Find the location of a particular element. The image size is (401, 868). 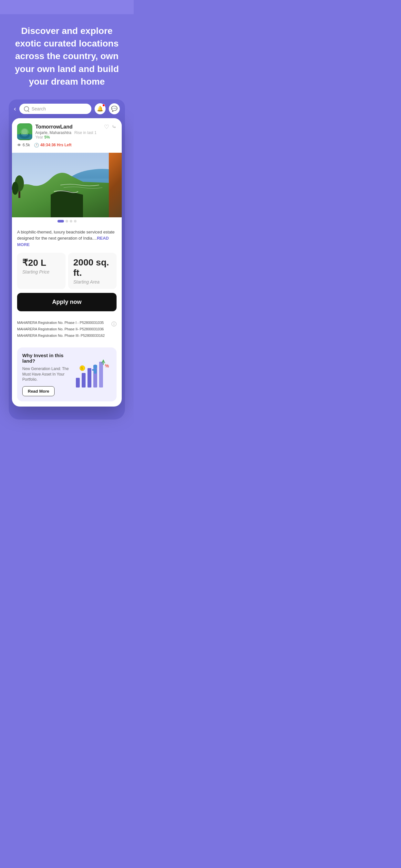

property-avatar is located at coordinates (25, 132).